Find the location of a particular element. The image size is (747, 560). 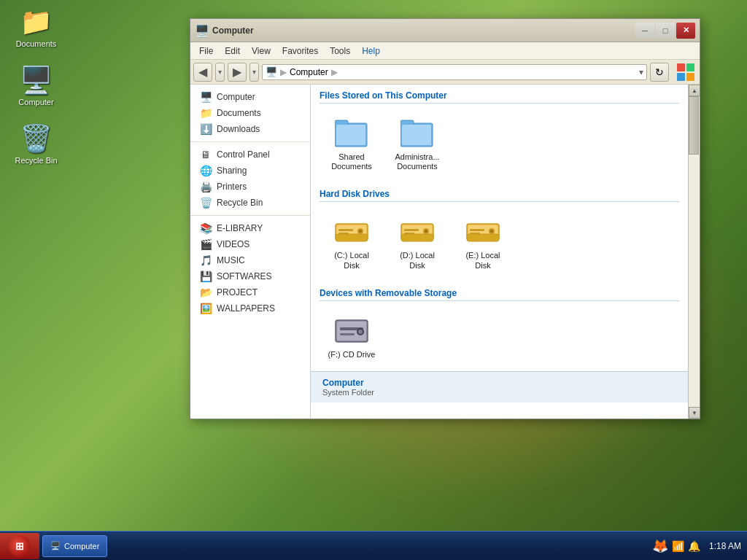

sidebar-computer-label: Computer is located at coordinates (236, 97).